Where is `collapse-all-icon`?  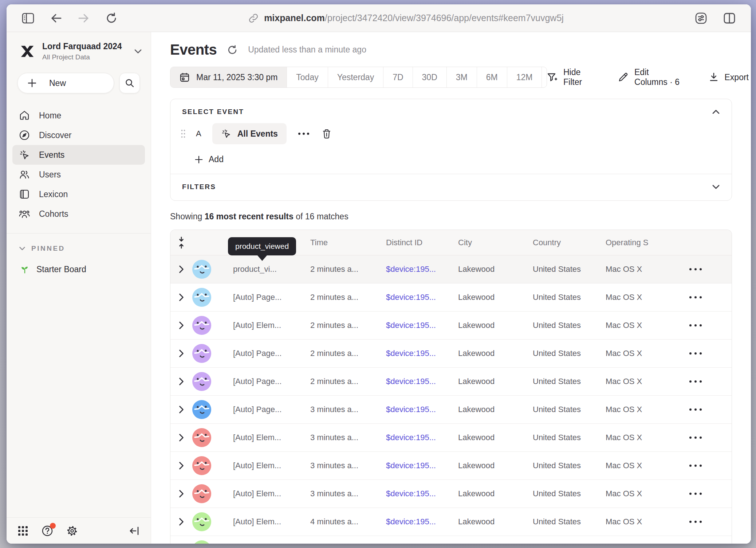 collapse-all-icon is located at coordinates (181, 243).